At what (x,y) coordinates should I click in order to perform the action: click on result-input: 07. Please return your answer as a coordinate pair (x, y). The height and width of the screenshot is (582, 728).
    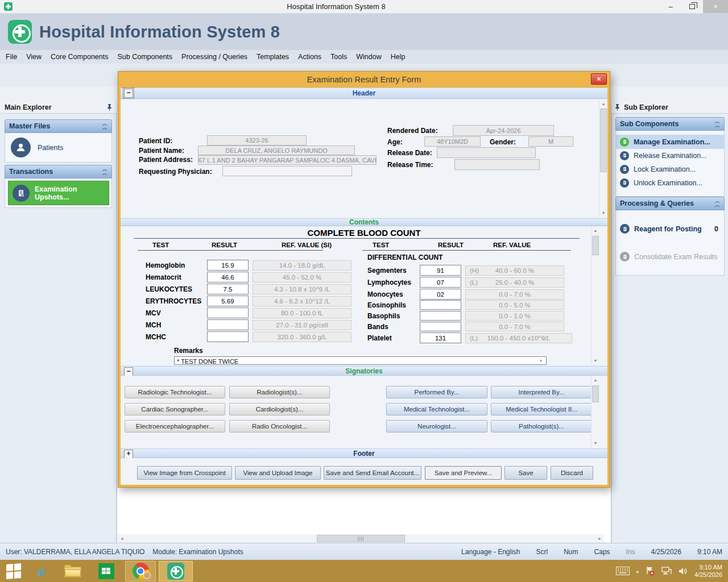
    Looking at the image, I should click on (440, 282).